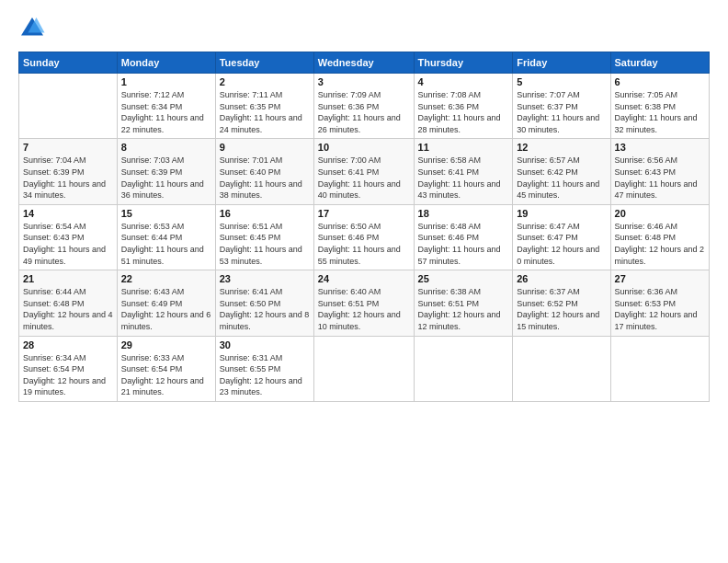 The image size is (728, 563). What do you see at coordinates (68, 375) in the screenshot?
I see `day-info: Sunrise: 6:34 AM Sunset: 6:54 PM Dayligh…` at bounding box center [68, 375].